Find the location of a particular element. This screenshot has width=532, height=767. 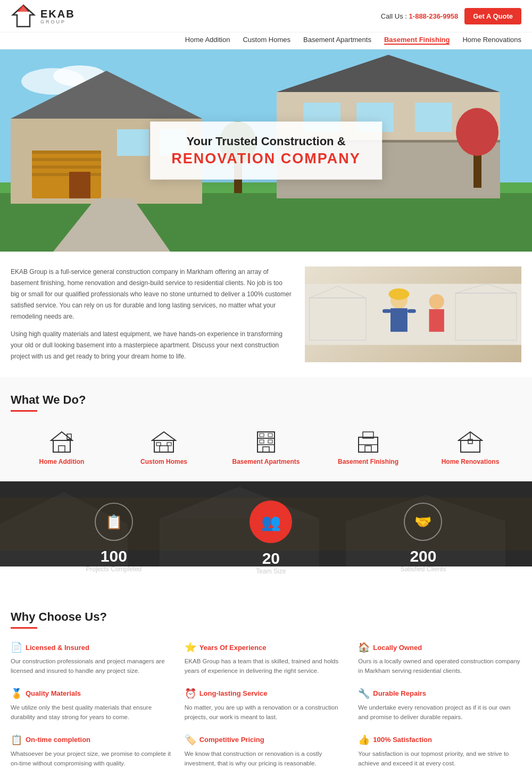

feature-satisfaction-text: Your satisfaction is our topmost priorit… is located at coordinates (439, 758).